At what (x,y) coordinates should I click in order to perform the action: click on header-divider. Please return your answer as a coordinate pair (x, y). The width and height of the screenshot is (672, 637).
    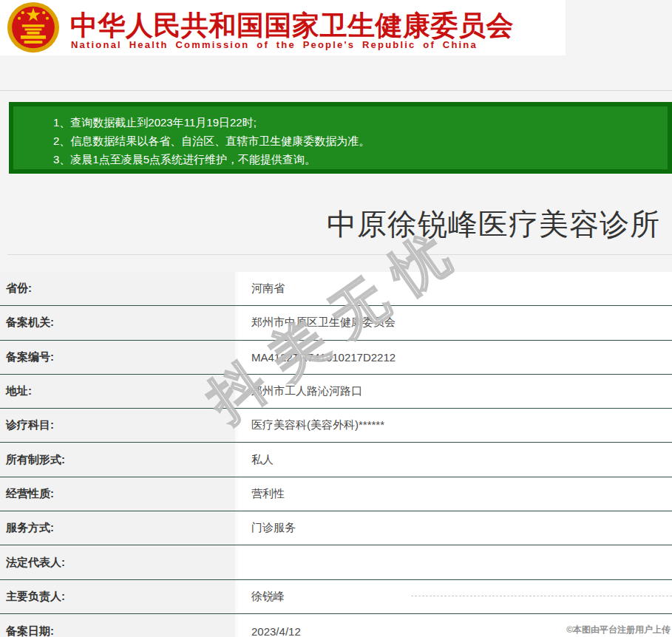
    Looking at the image, I should click on (336, 90).